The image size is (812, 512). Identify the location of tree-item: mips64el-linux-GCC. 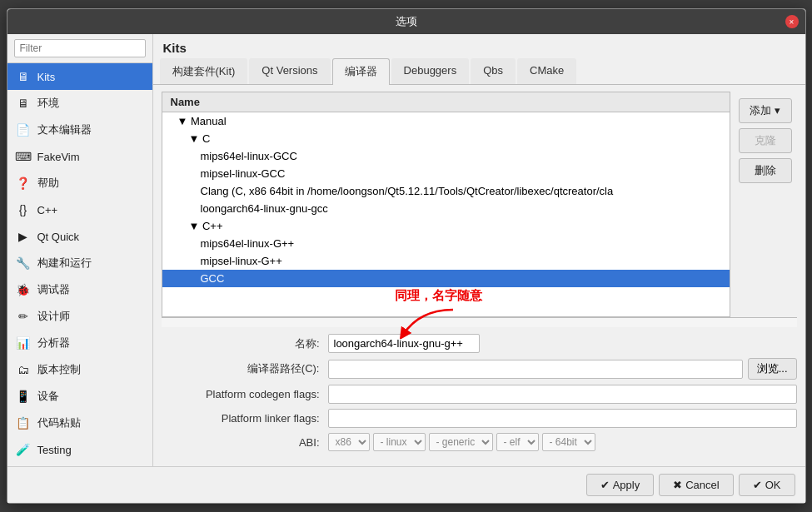
(446, 157).